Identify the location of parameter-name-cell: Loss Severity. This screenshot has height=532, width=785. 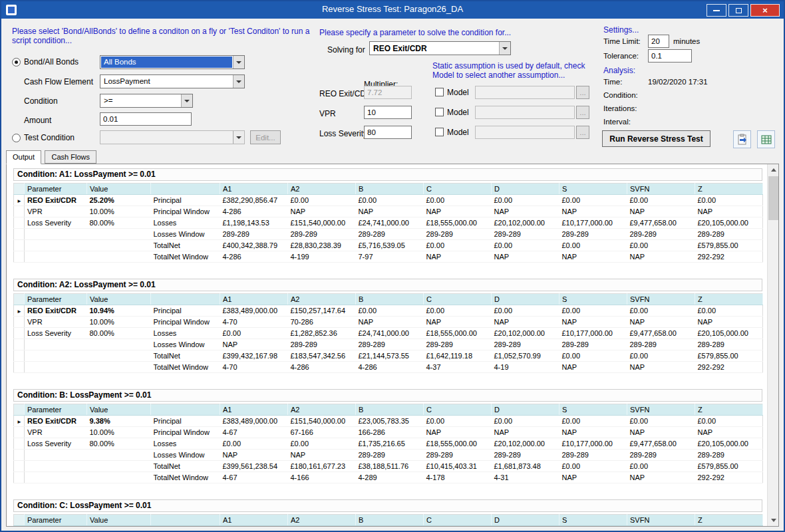
(56, 444).